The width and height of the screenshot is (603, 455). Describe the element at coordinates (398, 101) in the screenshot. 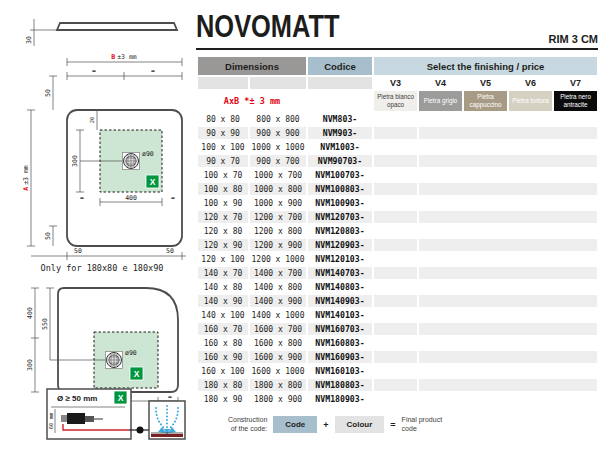

I see `finish-name-row: AxB *± 3 mm Pietra bianco opacoPietra gr…` at that location.